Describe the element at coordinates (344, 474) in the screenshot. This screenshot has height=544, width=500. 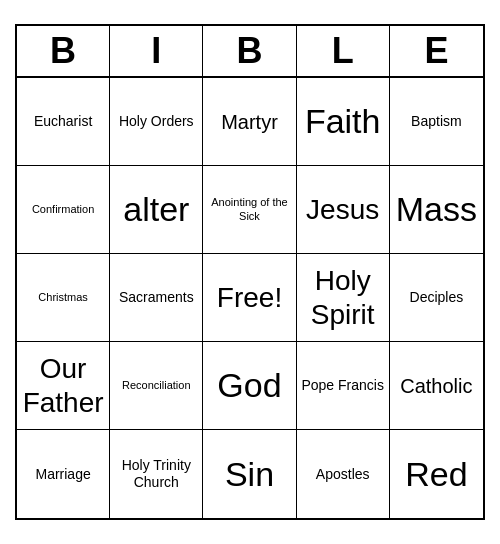
I see `cell-4-3: Apostles` at that location.